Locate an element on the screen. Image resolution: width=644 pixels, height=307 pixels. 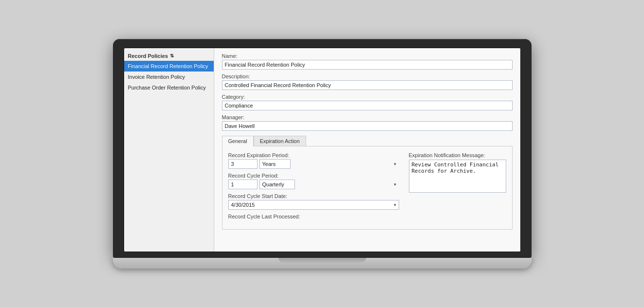
name-label: Name: is located at coordinates (367, 56).